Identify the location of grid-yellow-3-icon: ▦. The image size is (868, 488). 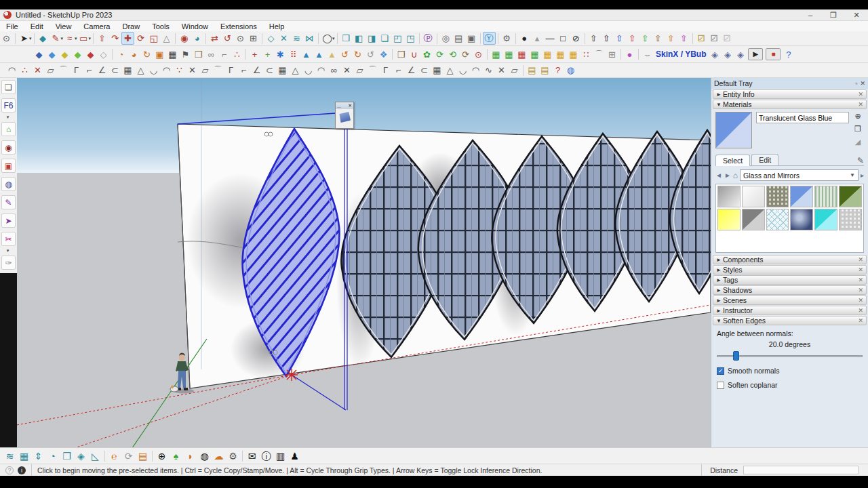
(574, 54).